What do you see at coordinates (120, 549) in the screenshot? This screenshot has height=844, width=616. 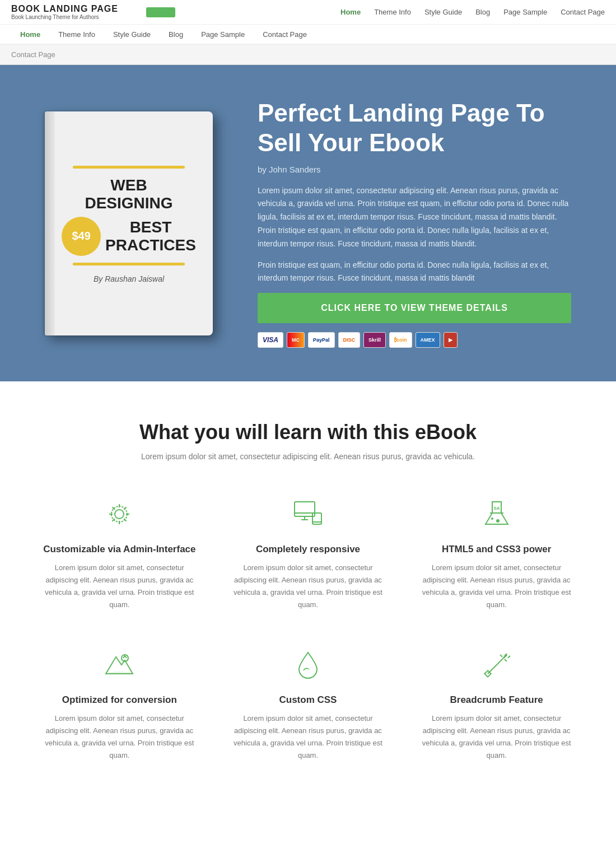 I see `feature-title-1: Customizable via Admin-Interface` at bounding box center [120, 549].